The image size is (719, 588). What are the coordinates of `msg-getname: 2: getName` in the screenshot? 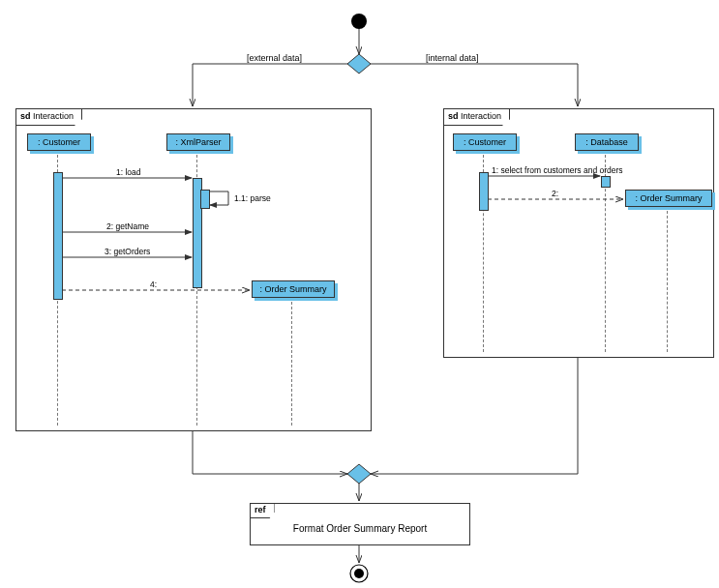 It's located at (128, 226).